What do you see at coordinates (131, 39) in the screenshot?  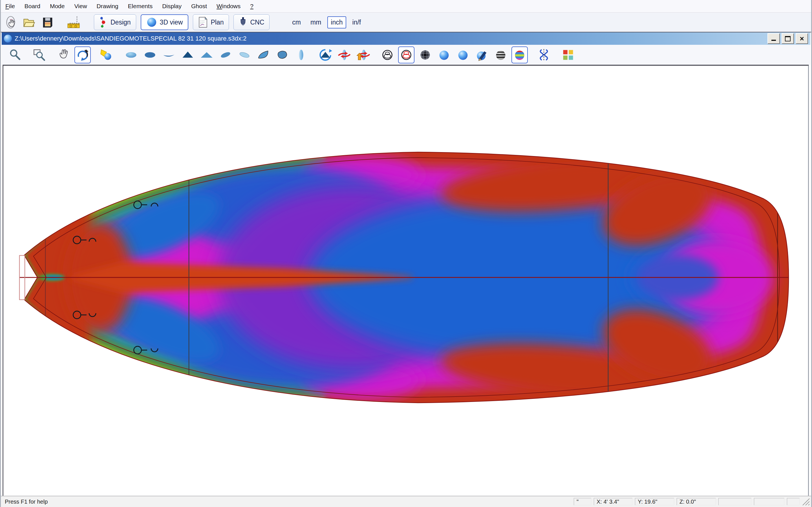 I see `document-title: Z:\Users\dennery\Downloads\SANDIEGOMOTEL…` at bounding box center [131, 39].